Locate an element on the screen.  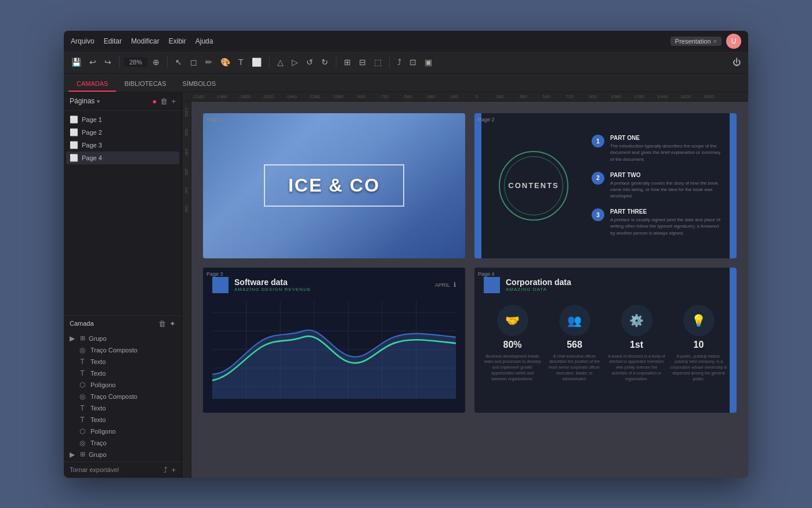
group-btn: ⬚ is located at coordinates (378, 62).